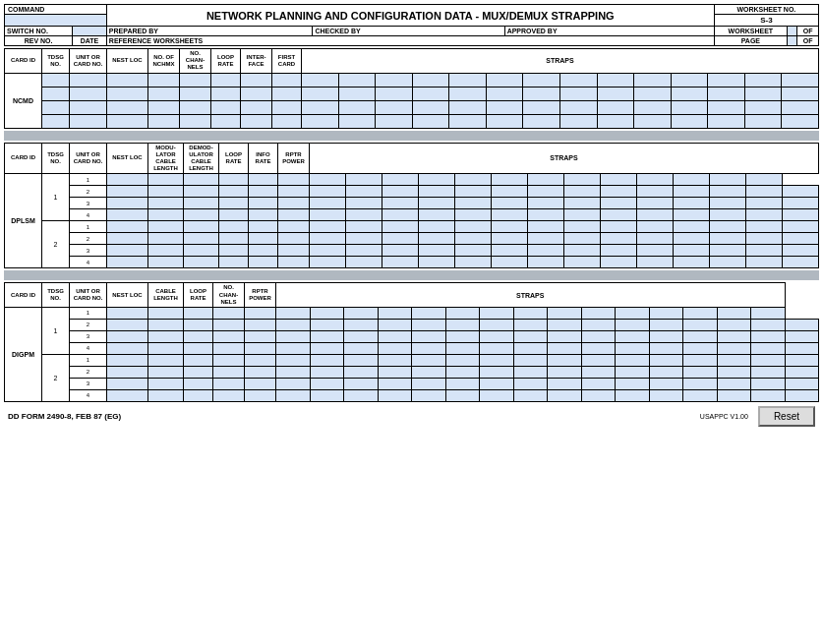 This screenshot has height=644, width=823. I want to click on dplsm-g1-r4: 4, so click(412, 215).